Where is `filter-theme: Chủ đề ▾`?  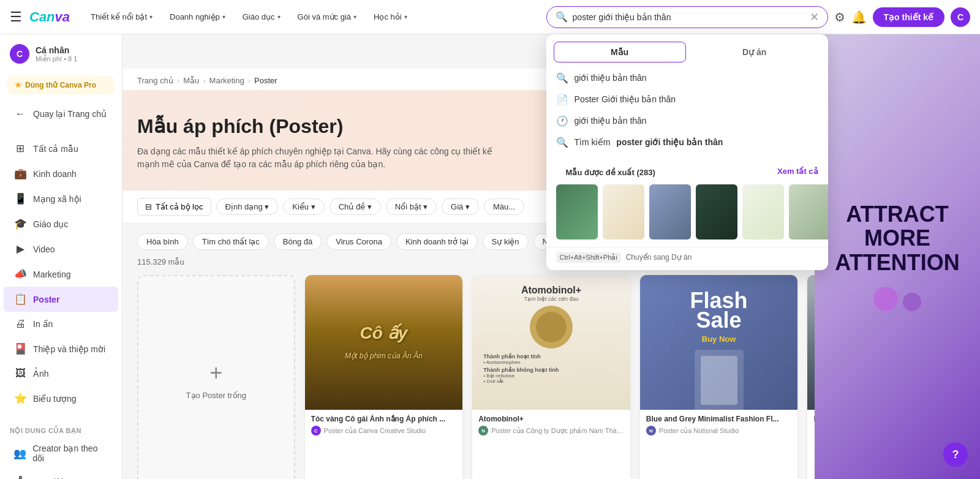 filter-theme: Chủ đề ▾ is located at coordinates (355, 207).